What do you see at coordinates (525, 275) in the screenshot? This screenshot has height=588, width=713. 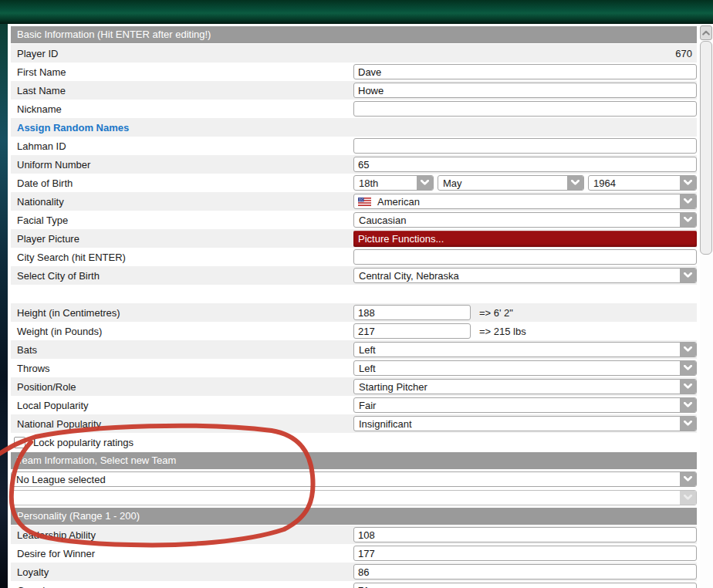 I see `city-of-birth-select: Central City, Nebraska` at bounding box center [525, 275].